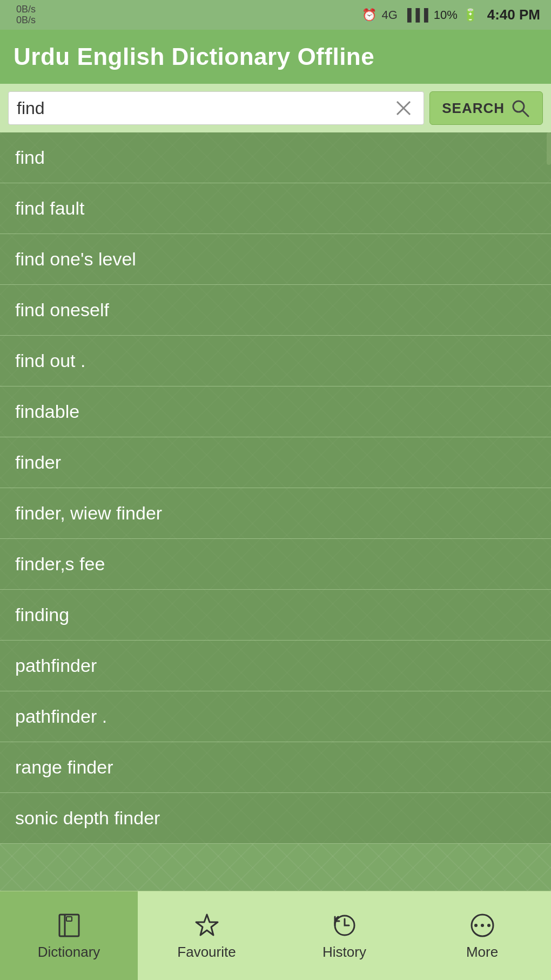  I want to click on favourite-icon, so click(207, 925).